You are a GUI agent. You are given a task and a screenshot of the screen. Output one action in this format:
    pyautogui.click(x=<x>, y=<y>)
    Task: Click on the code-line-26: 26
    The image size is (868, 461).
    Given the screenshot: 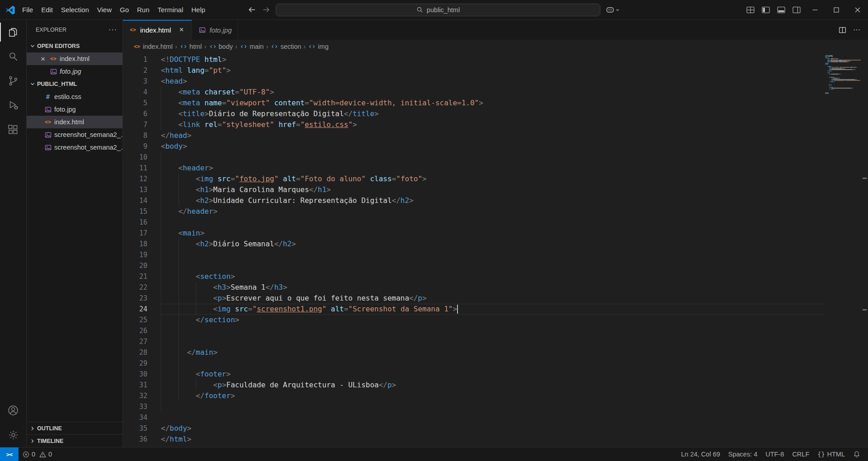 What is the action you would take?
    pyautogui.click(x=473, y=331)
    